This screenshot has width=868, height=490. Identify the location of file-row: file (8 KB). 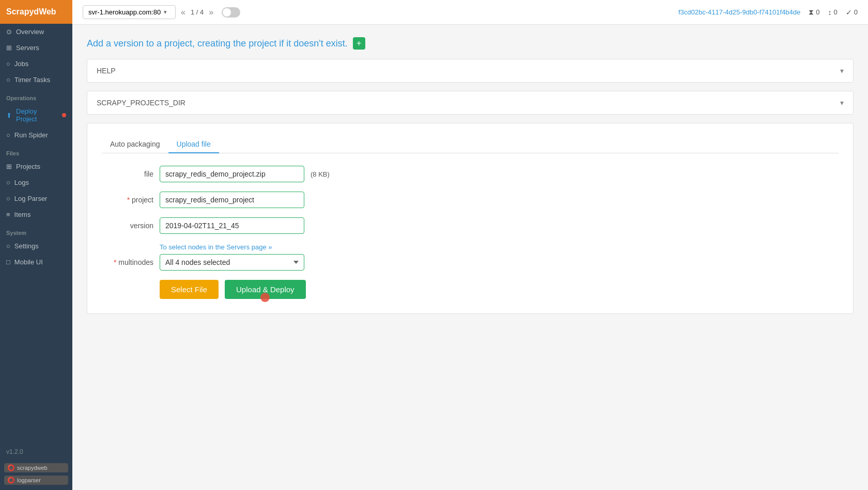
(470, 174).